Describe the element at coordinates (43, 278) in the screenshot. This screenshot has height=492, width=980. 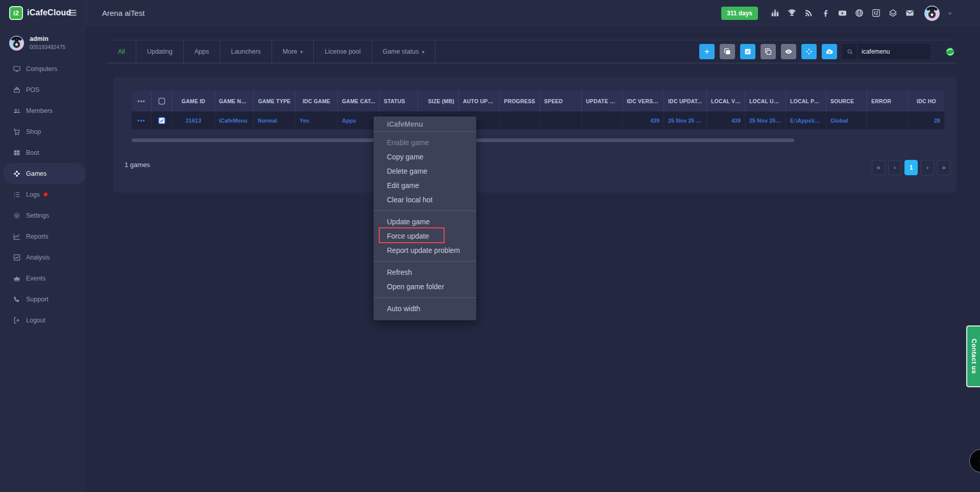
I see `sidebar-item-events: Events` at that location.